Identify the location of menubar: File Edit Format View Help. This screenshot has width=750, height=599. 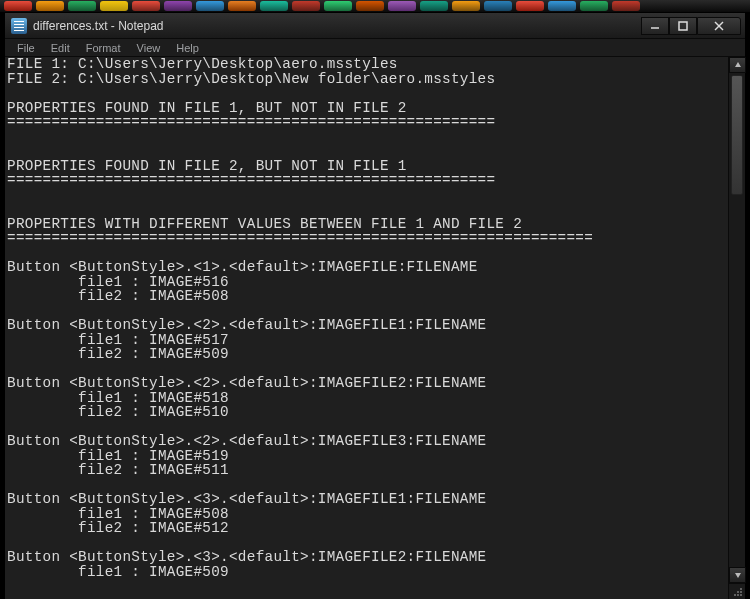
(375, 48).